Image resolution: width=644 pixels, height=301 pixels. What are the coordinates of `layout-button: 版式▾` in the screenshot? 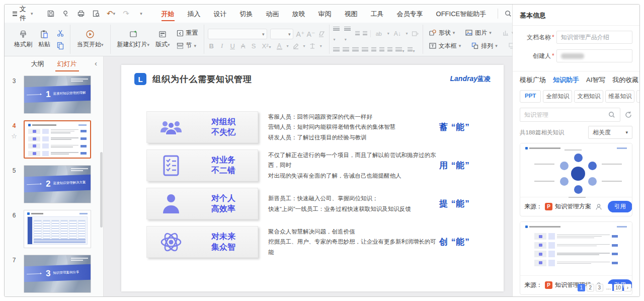 It's located at (163, 39).